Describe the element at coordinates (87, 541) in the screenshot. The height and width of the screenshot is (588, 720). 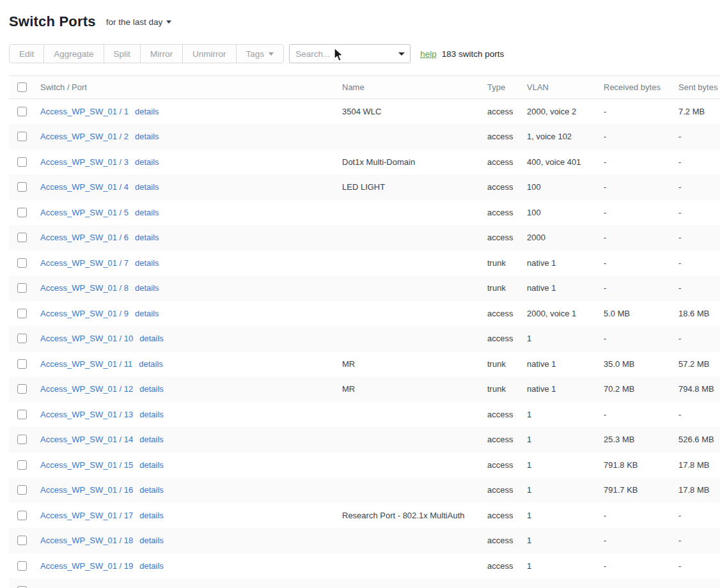
I see `port-link: Access_WP_SW_01 / 18` at that location.